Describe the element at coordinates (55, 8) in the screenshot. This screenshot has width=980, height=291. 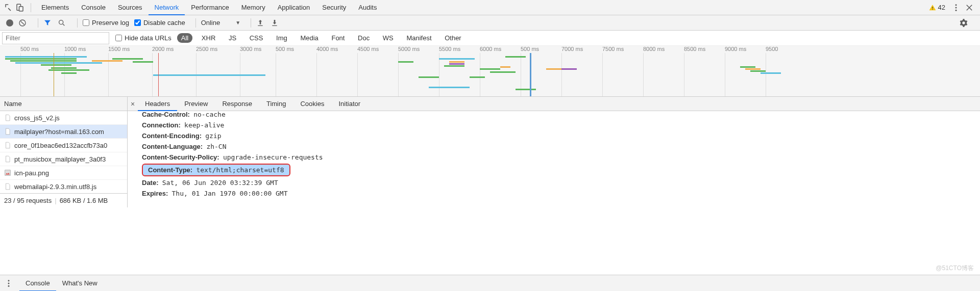
I see `tab-elements: Elements` at that location.